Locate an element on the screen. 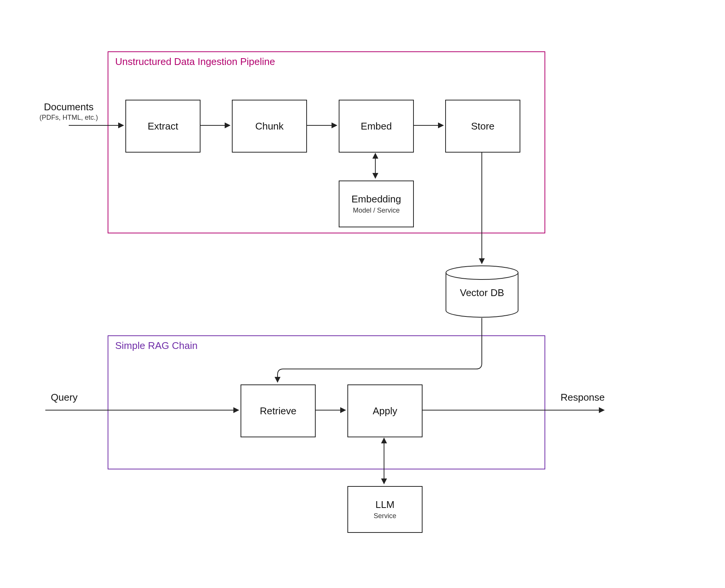 This screenshot has height=588, width=725. label-query-title: Query is located at coordinates (64, 397).